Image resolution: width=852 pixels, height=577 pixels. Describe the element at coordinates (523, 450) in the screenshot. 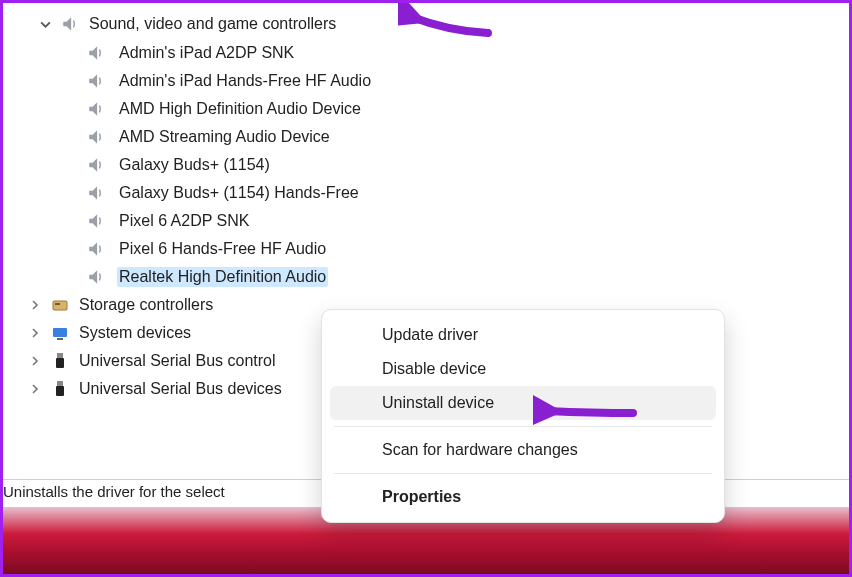

I see `menu-item: Scan for hardware changes` at that location.